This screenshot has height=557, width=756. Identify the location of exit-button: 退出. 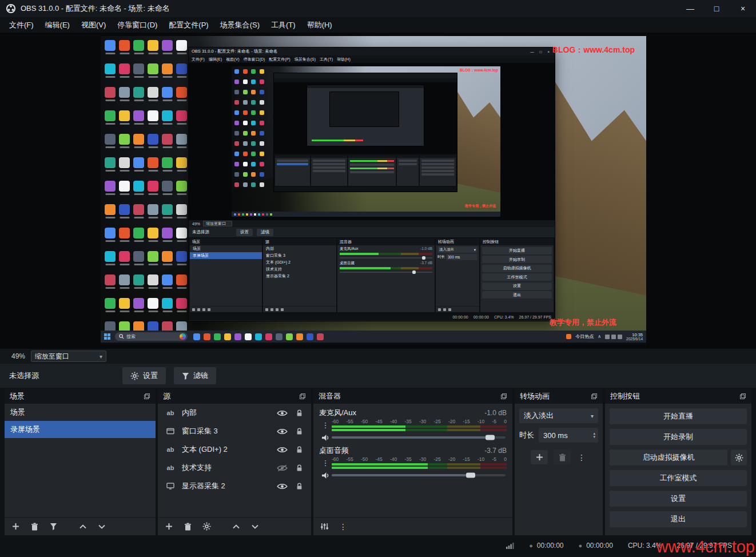
(678, 519).